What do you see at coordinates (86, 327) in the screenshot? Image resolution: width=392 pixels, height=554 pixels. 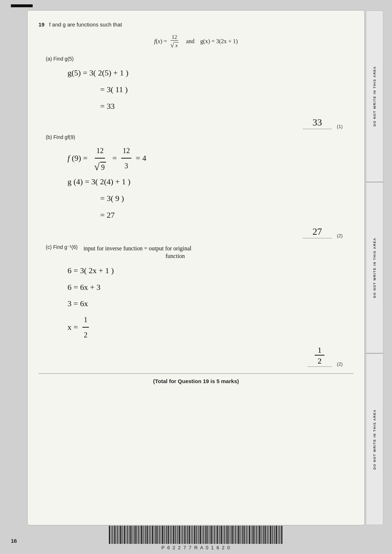 I see `part-c-fraction: 1 2` at bounding box center [86, 327].